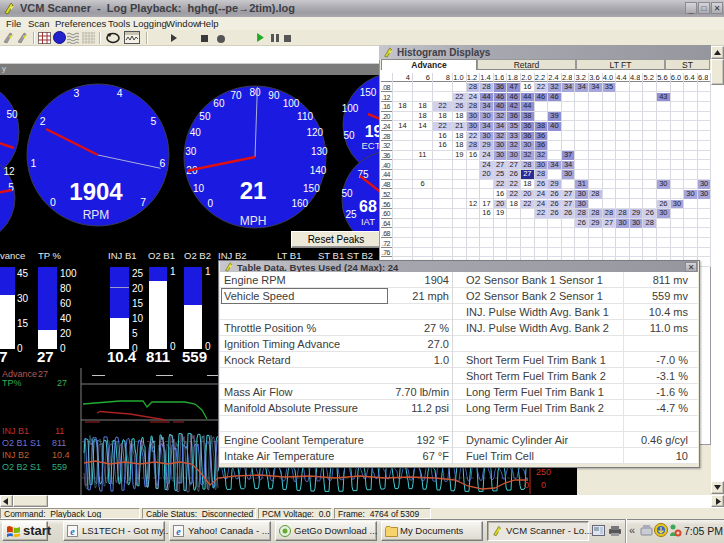  What do you see at coordinates (76, 93) in the screenshot?
I see `svg-text: 3` at bounding box center [76, 93].